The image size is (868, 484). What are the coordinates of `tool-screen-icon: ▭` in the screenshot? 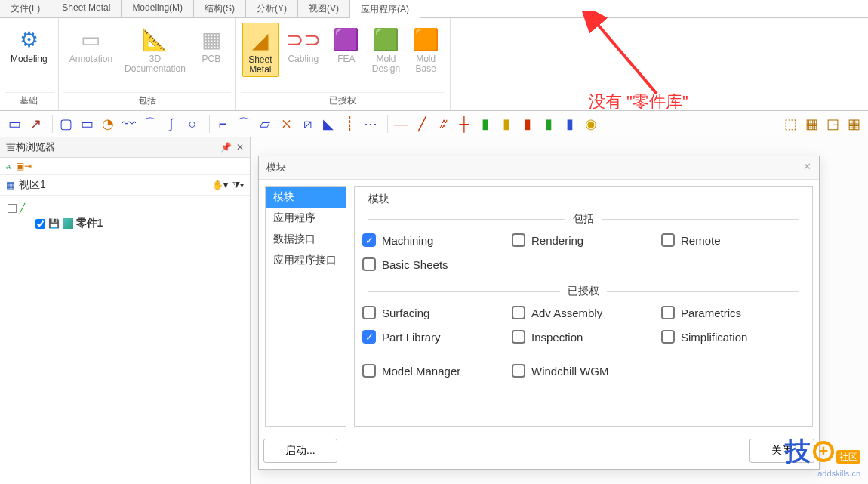 It's located at (14, 124).